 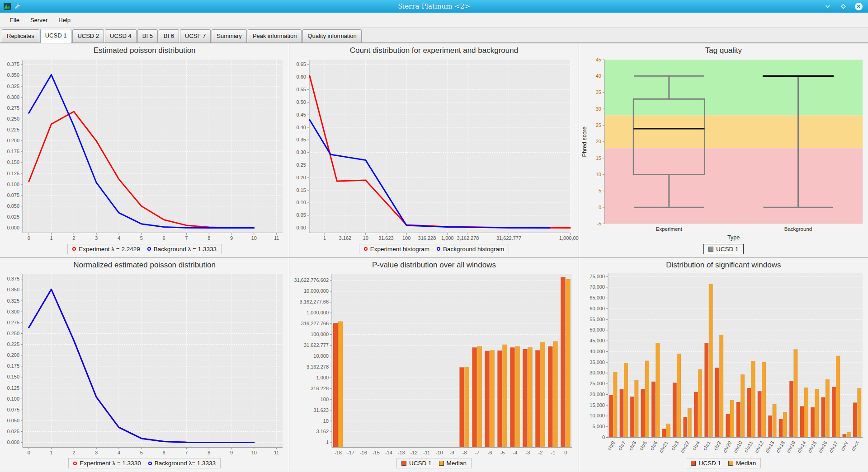 I want to click on legend-label: Experiment histogram, so click(x=400, y=249).